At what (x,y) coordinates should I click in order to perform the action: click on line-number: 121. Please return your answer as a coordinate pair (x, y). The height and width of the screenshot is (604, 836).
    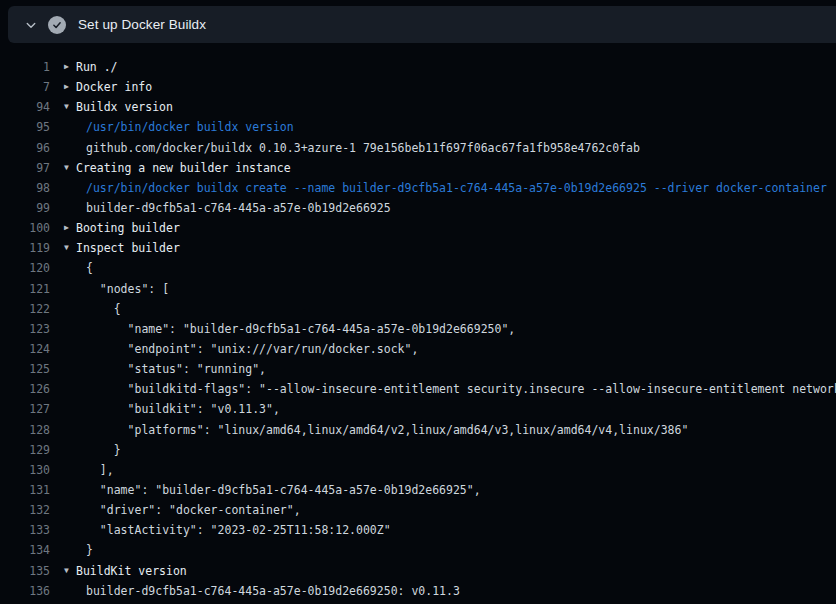
    Looking at the image, I should click on (25, 289).